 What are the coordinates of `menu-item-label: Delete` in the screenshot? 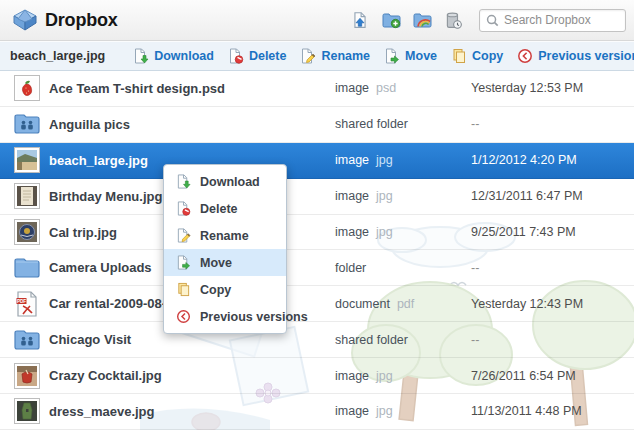 It's located at (219, 209).